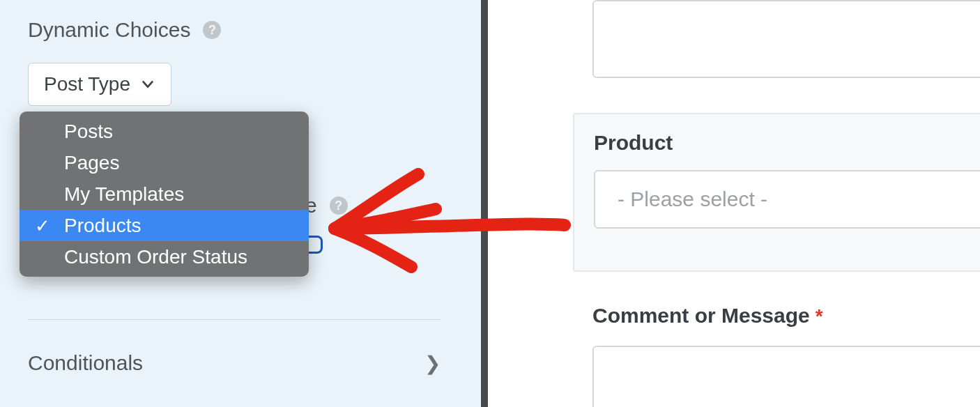 The image size is (980, 407). Describe the element at coordinates (109, 30) in the screenshot. I see `dynamic-choices-label: Dynamic Choices` at that location.